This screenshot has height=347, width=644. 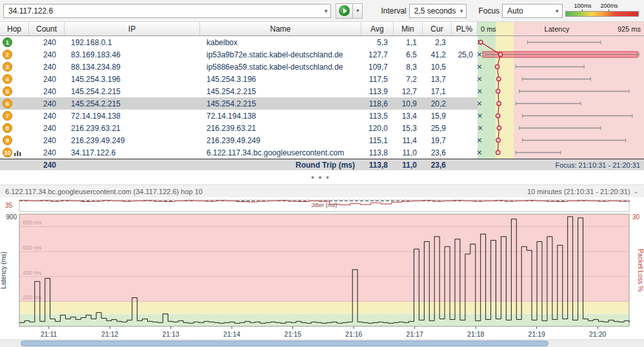 What do you see at coordinates (532, 11) in the screenshot?
I see `focus-select: Auto ▾` at bounding box center [532, 11].